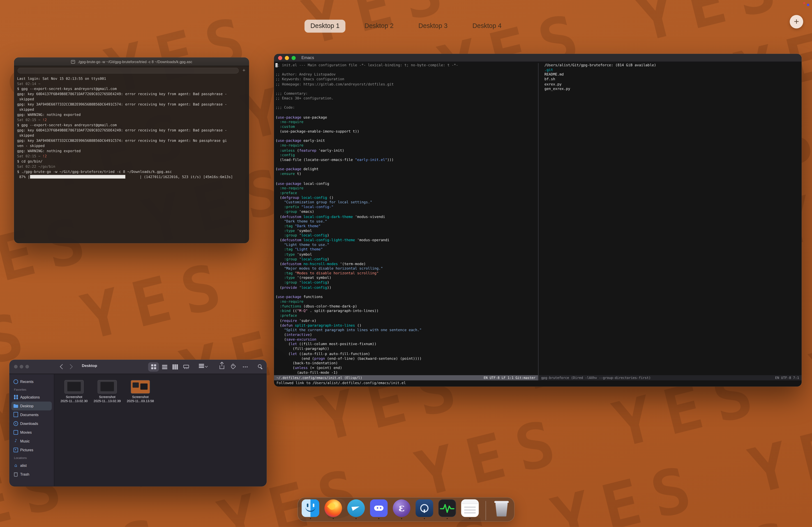  I want to click on terminal-titlebar: ./gpg-brute-go -w ~/Git/gpg-bruteforce/t…, so click(132, 62).